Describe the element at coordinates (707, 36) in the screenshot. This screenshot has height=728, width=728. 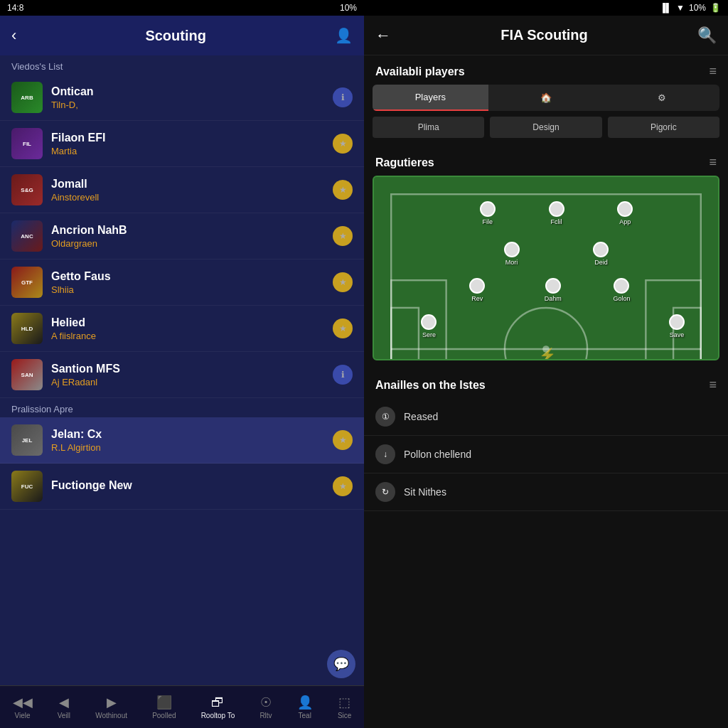
I see `search-icon: 🔍` at that location.